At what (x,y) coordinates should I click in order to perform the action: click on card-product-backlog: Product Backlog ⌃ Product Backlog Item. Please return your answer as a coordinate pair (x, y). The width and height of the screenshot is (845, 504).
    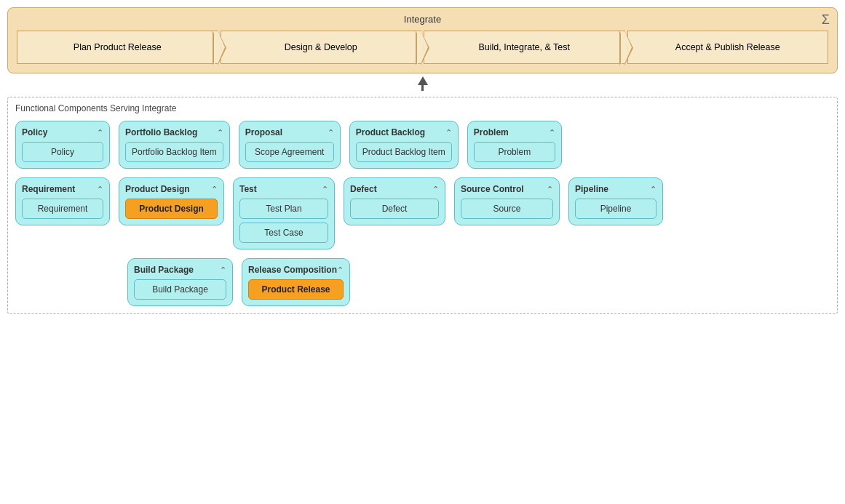
    Looking at the image, I should click on (404, 145).